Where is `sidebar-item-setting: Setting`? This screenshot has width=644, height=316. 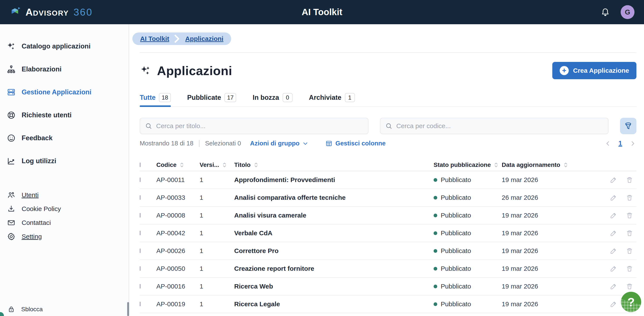 sidebar-item-setting: Setting is located at coordinates (68, 237).